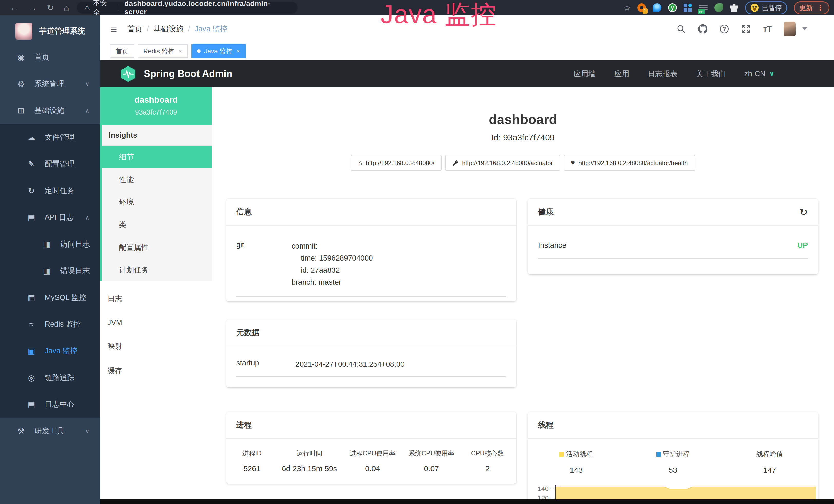 The height and width of the screenshot is (504, 834). Describe the element at coordinates (50, 324) in the screenshot. I see `sidebar-item-redis: ≈ Redis 监控` at that location.